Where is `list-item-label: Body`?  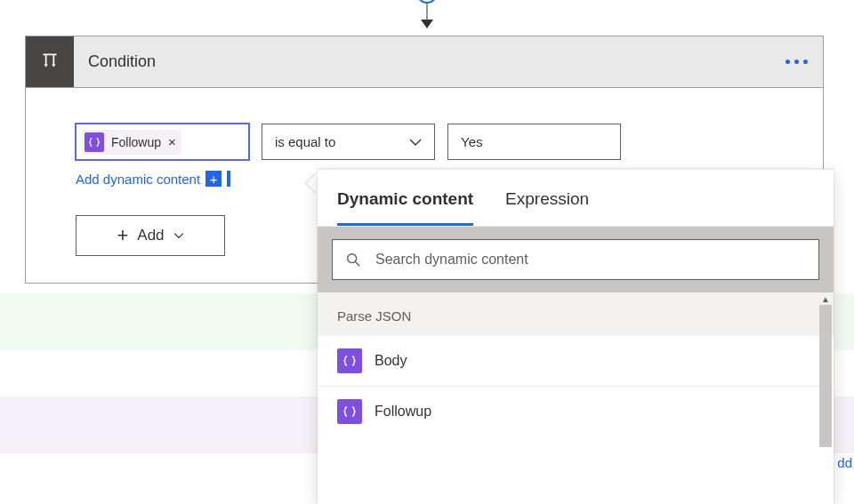 list-item-label: Body is located at coordinates (391, 361).